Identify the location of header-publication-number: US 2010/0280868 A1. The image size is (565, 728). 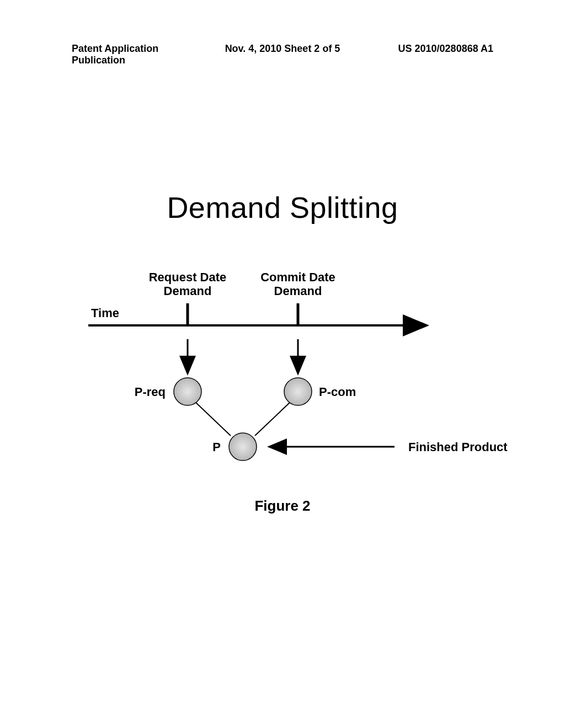
(423, 55).